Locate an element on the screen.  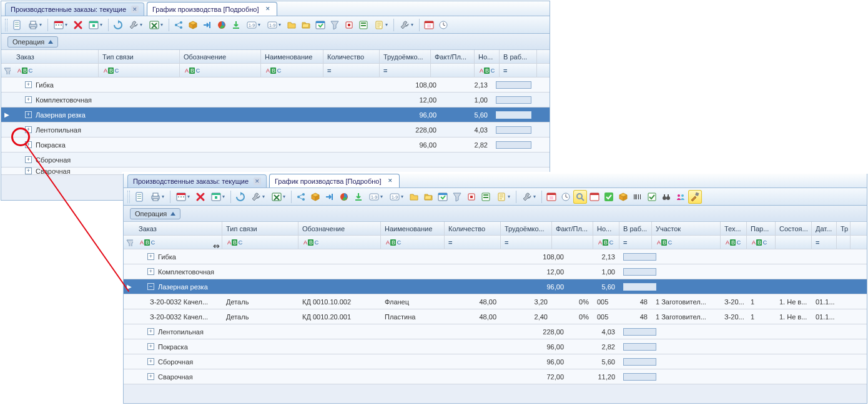
goto-button is located at coordinates (207, 25).